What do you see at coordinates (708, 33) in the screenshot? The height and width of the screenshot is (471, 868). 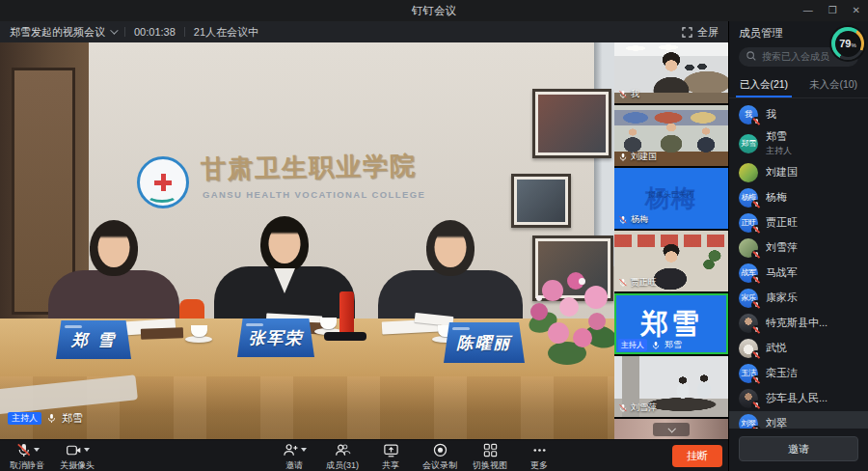 I see `fullscreen-label: 全屏` at bounding box center [708, 33].